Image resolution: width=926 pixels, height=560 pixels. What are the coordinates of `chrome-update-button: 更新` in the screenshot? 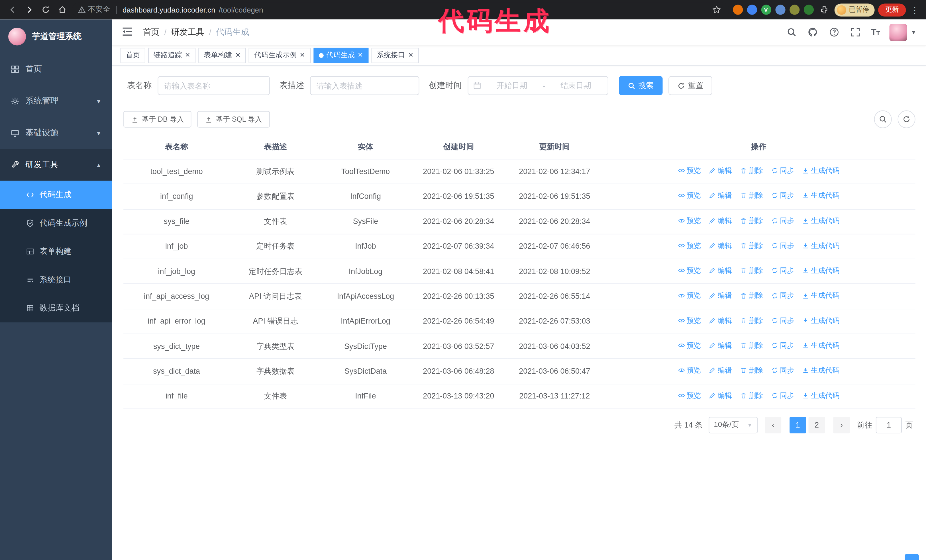 It's located at (892, 10).